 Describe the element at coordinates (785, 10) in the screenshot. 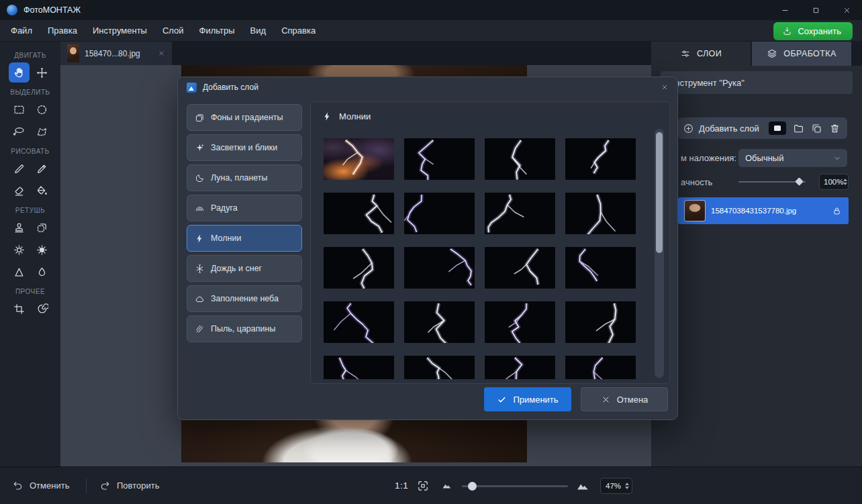

I see `minimize-button` at that location.